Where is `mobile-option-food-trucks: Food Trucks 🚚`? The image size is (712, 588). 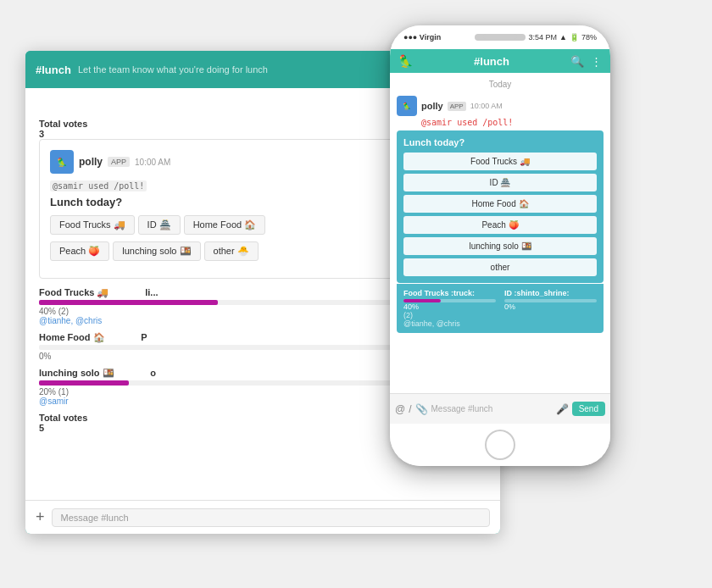
mobile-option-food-trucks: Food Trucks 🚚 is located at coordinates (500, 161).